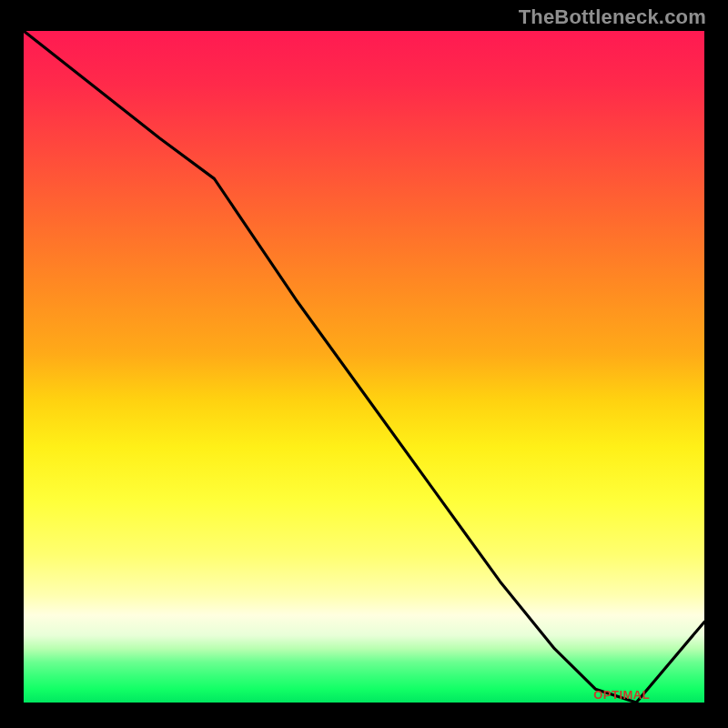 This screenshot has width=728, height=728. What do you see at coordinates (622, 695) in the screenshot?
I see `optimal-label: OPTIMAL` at bounding box center [622, 695].